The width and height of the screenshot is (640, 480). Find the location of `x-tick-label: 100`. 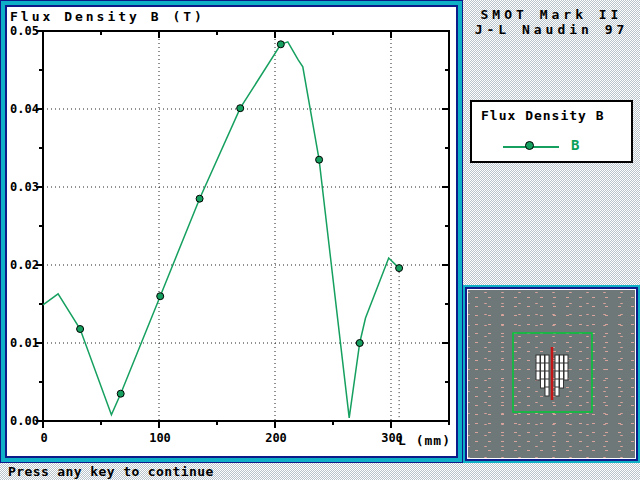

x-tick-label: 100 is located at coordinates (160, 438).